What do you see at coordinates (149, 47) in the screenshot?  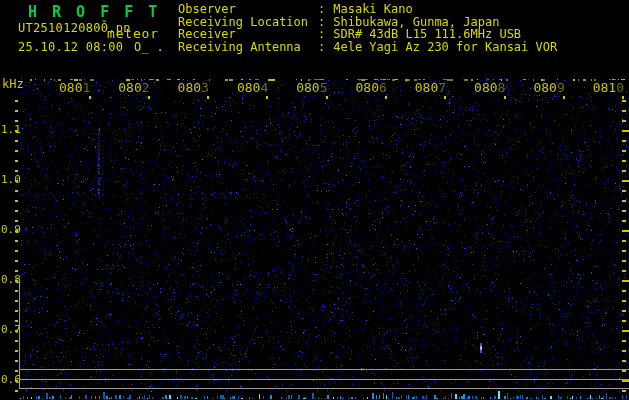 I see `echo-counter: O_ .` at bounding box center [149, 47].